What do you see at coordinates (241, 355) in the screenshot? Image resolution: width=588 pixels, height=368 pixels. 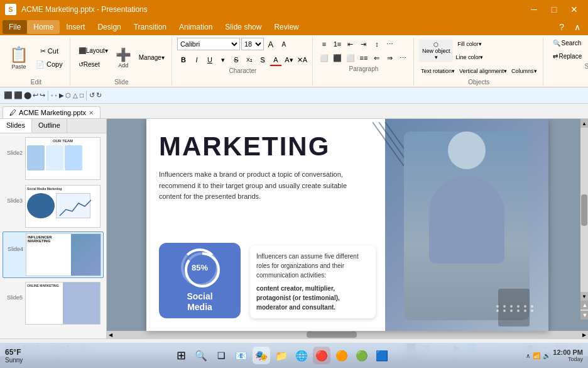 I see `taskbar-mail: 📧` at bounding box center [241, 355].